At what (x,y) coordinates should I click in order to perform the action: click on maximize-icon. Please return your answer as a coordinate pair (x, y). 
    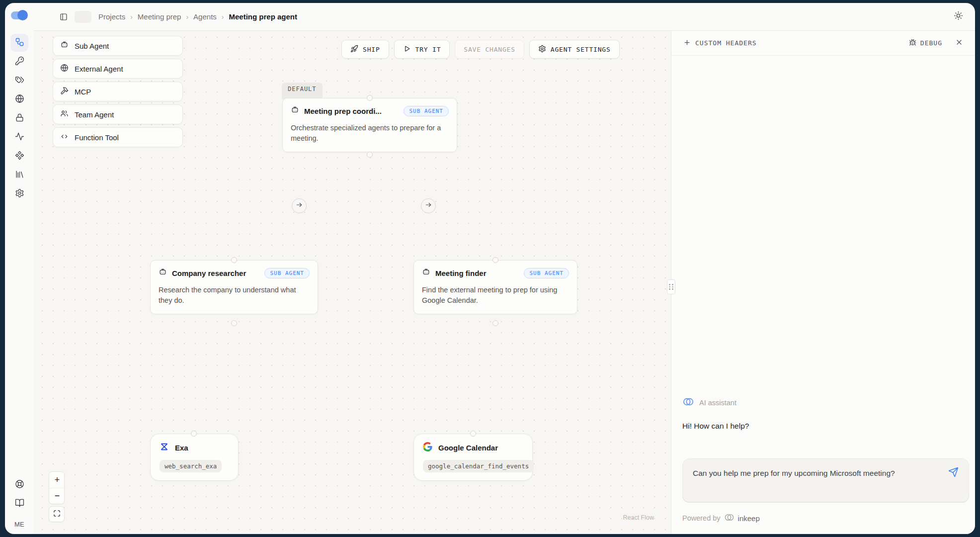
    Looking at the image, I should click on (57, 514).